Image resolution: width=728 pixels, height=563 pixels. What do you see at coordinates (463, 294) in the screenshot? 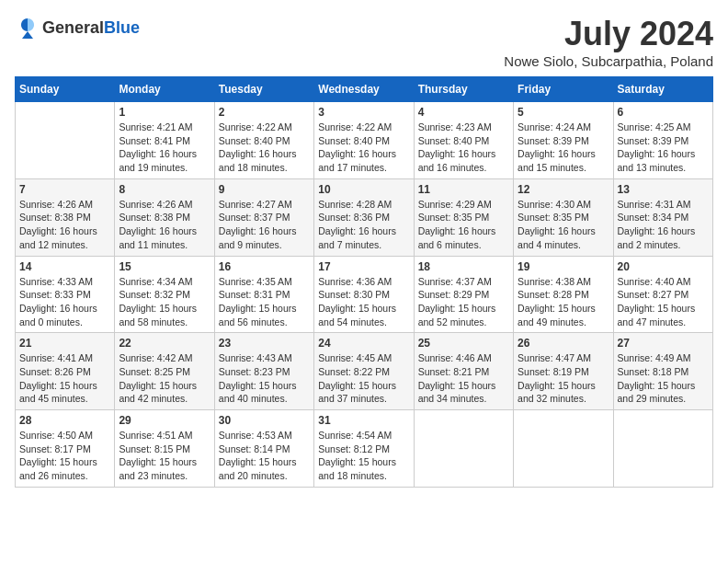
I see `calendar-cell: 18Sunrise: 4:37 AM Sunset: 8:29 PM Dayli…` at bounding box center [463, 294].